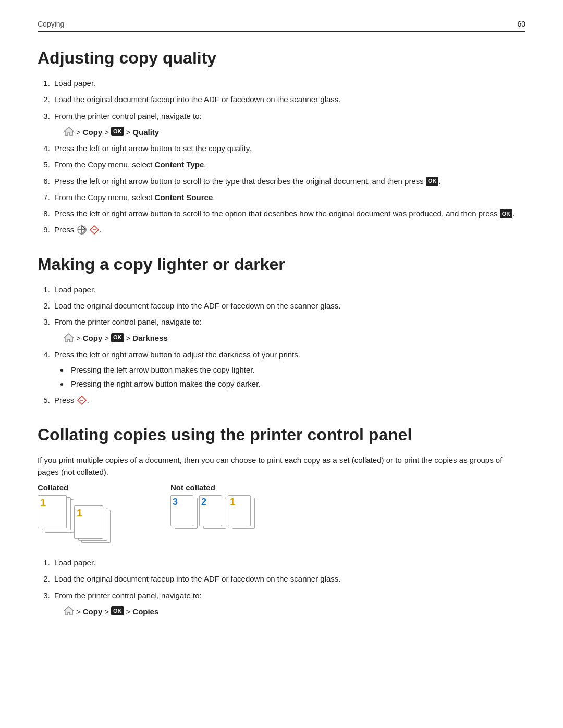 The width and height of the screenshot is (563, 728). I want to click on step3-2-text: Load the original document faceup into t…, so click(198, 578).